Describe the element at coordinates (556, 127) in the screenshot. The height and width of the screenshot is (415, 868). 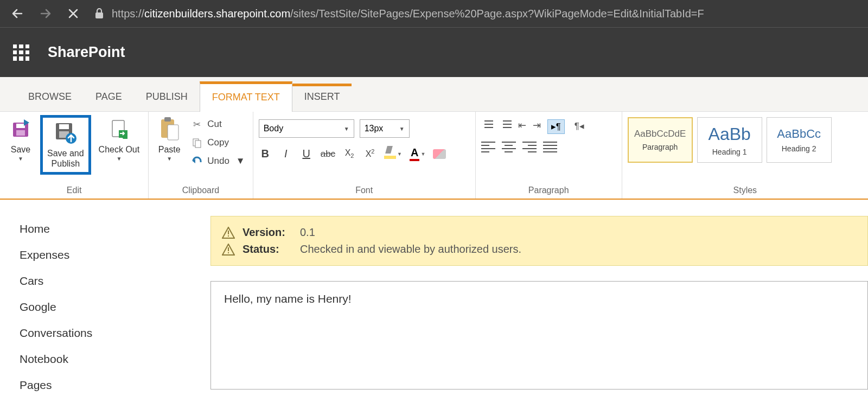
I see `ltr-button: ▸¶` at that location.